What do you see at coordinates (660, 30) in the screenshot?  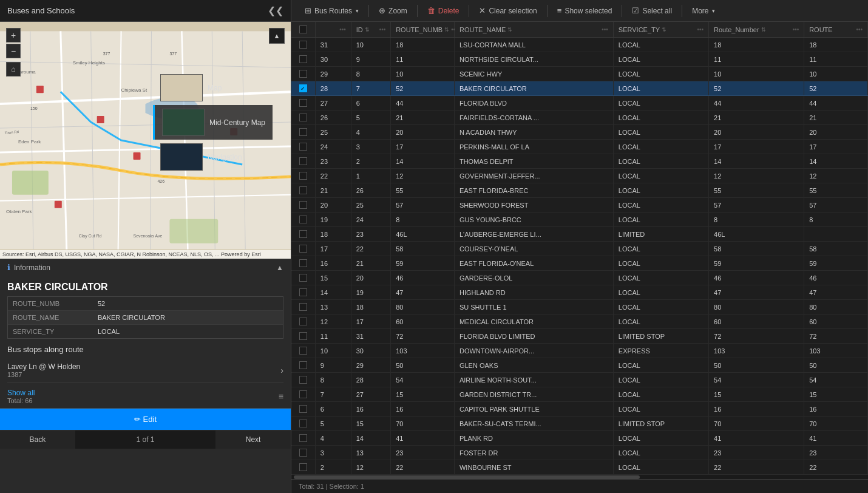 I see `col-header-service-ty: SERVICE_TY ⇅ •••` at bounding box center [660, 30].